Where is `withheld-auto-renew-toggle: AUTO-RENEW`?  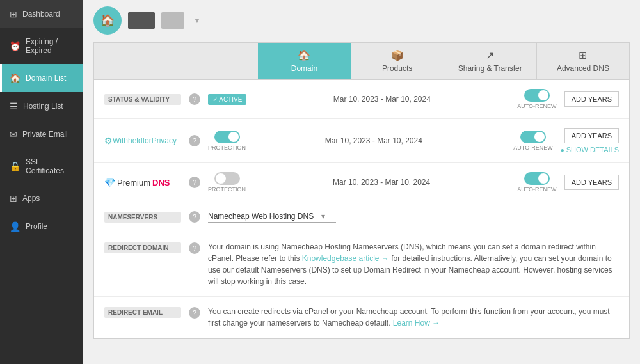 withheld-auto-renew-toggle: AUTO-RENEW is located at coordinates (532, 141).